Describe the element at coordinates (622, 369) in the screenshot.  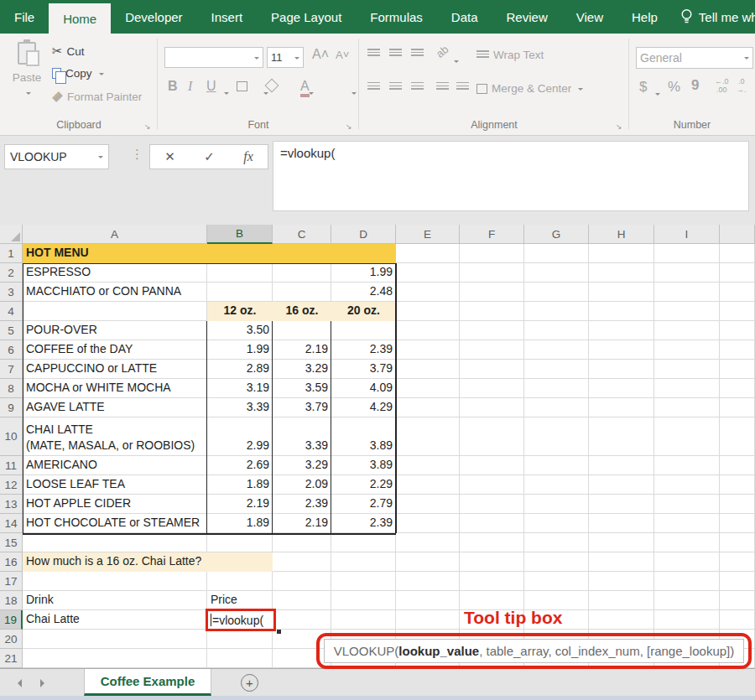
I see `cell-H7` at that location.